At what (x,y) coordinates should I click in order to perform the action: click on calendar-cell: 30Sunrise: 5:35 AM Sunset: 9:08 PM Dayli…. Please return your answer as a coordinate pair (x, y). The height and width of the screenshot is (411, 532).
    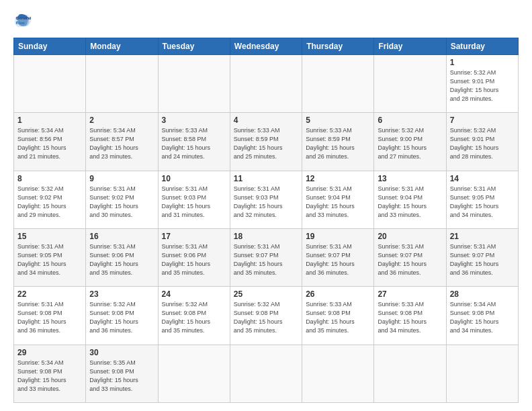
    Looking at the image, I should click on (122, 373).